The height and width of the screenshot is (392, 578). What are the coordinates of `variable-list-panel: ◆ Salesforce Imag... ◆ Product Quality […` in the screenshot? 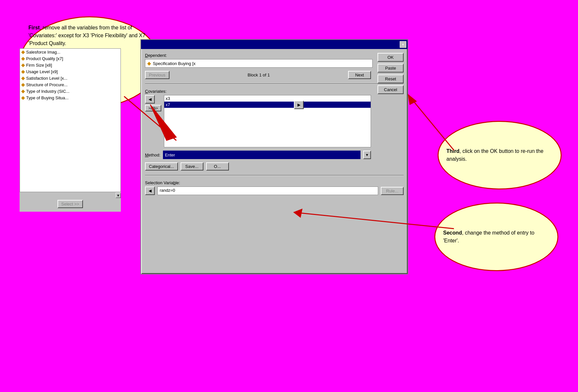 It's located at (70, 130).